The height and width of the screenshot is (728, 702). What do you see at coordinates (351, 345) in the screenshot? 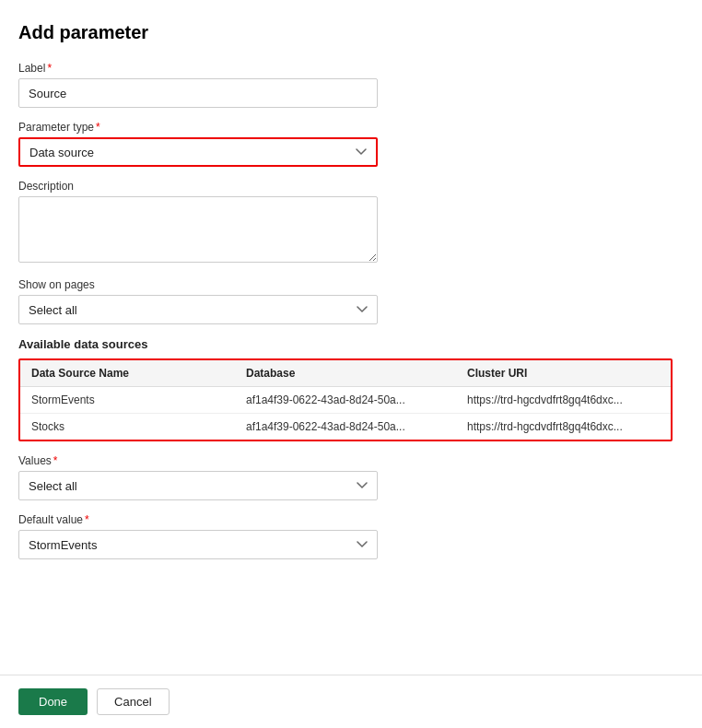
I see `available-data-sources-title: Available data sources` at bounding box center [351, 345].